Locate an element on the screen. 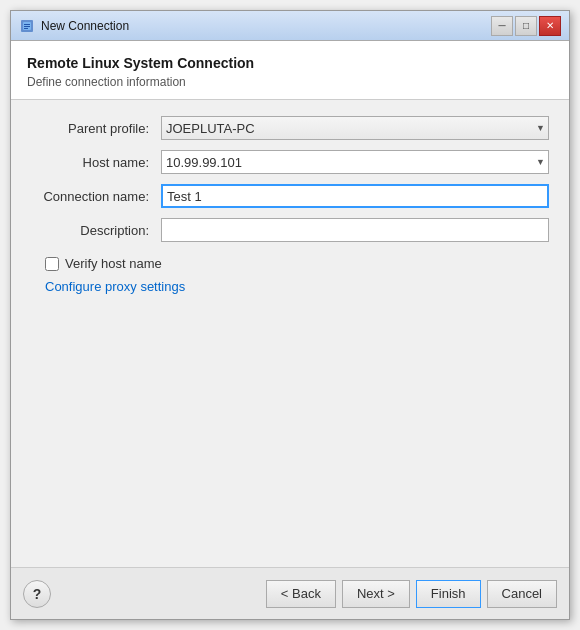  window-title: New Connection is located at coordinates (266, 26).